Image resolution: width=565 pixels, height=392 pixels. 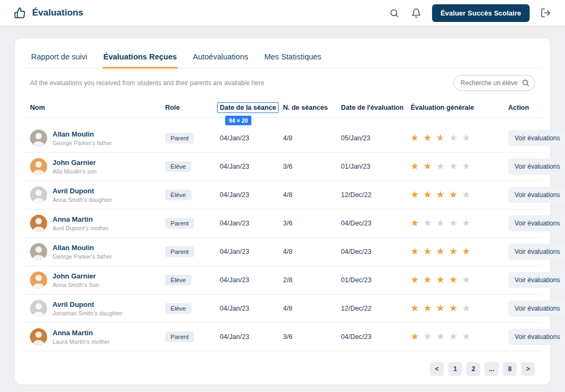 I want to click on notifications-button, so click(x=416, y=13).